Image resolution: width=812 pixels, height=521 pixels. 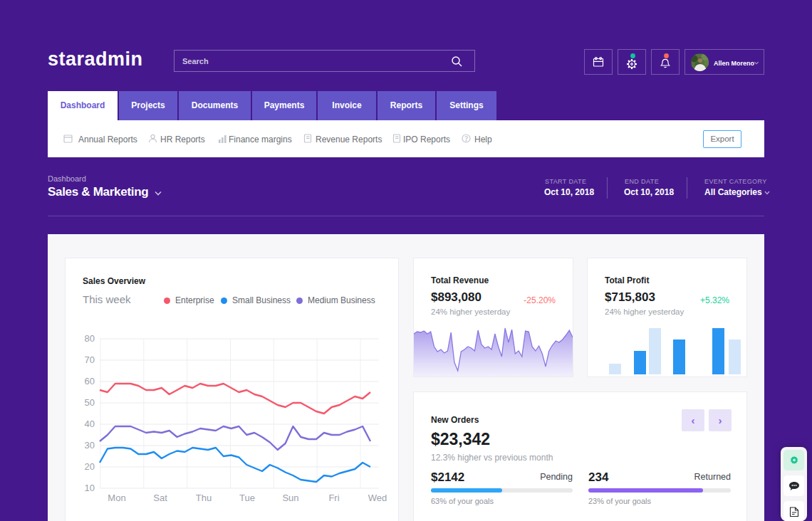 What do you see at coordinates (90, 446) in the screenshot?
I see `svg-text: 30` at bounding box center [90, 446].